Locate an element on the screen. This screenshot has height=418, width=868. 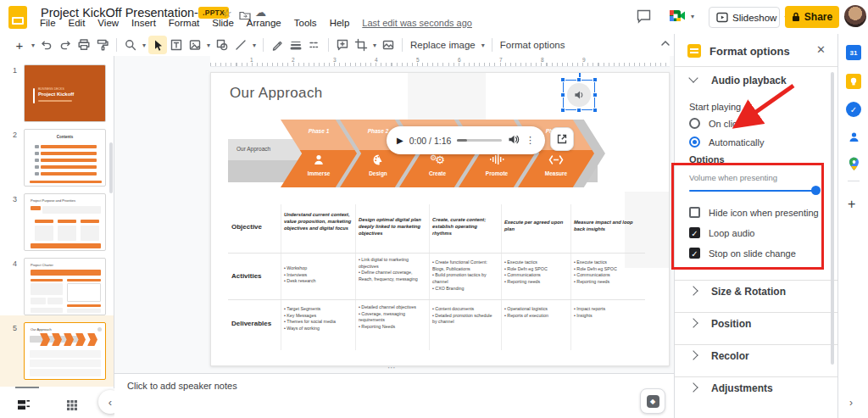
get-addons-button: + is located at coordinates (851, 204).